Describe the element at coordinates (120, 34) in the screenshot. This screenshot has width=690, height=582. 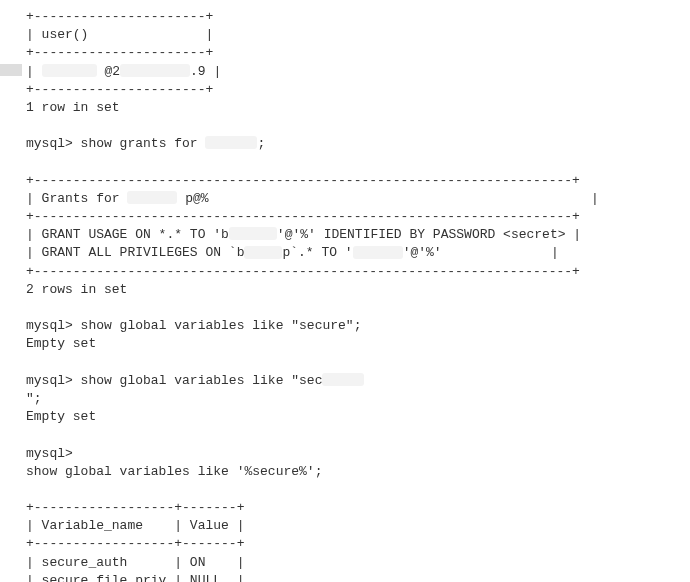
I see `tbl1-header: | user() |` at that location.